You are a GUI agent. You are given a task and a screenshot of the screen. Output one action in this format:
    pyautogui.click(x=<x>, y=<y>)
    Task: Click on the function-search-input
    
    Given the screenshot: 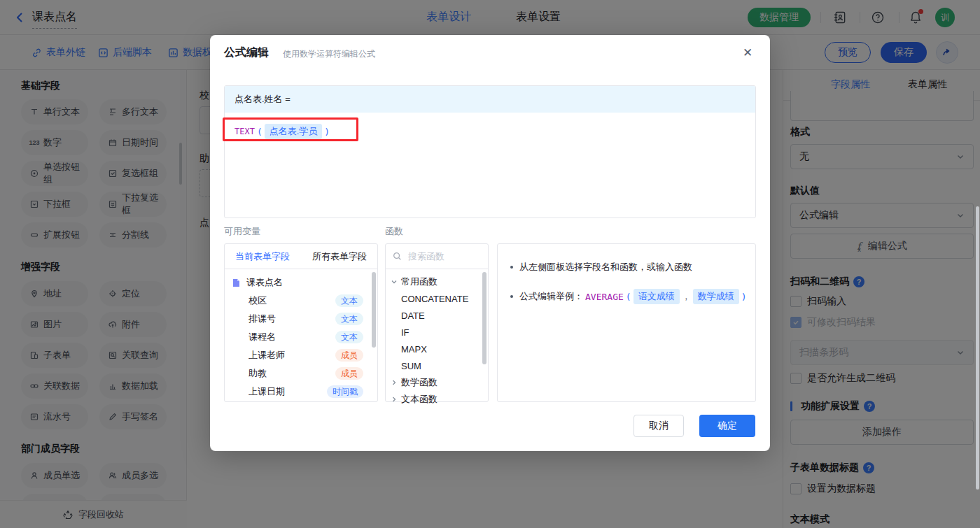 What is the action you would take?
    pyautogui.click(x=443, y=256)
    